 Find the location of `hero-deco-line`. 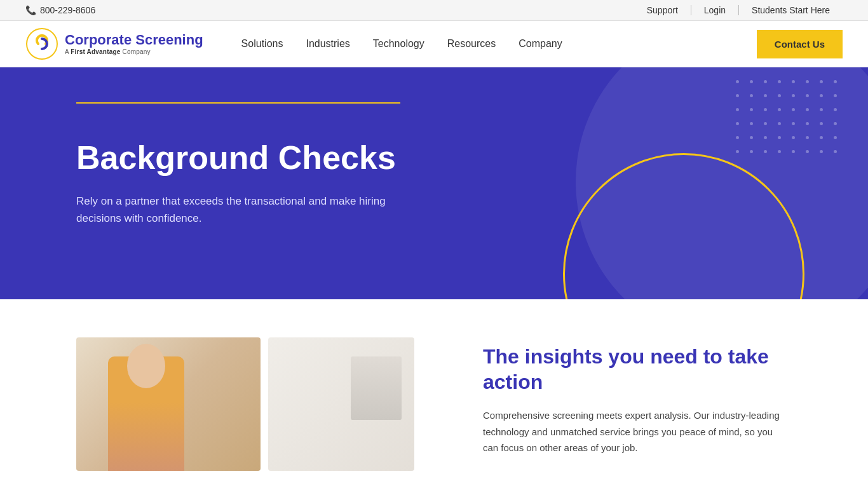

hero-deco-line is located at coordinates (238, 103).